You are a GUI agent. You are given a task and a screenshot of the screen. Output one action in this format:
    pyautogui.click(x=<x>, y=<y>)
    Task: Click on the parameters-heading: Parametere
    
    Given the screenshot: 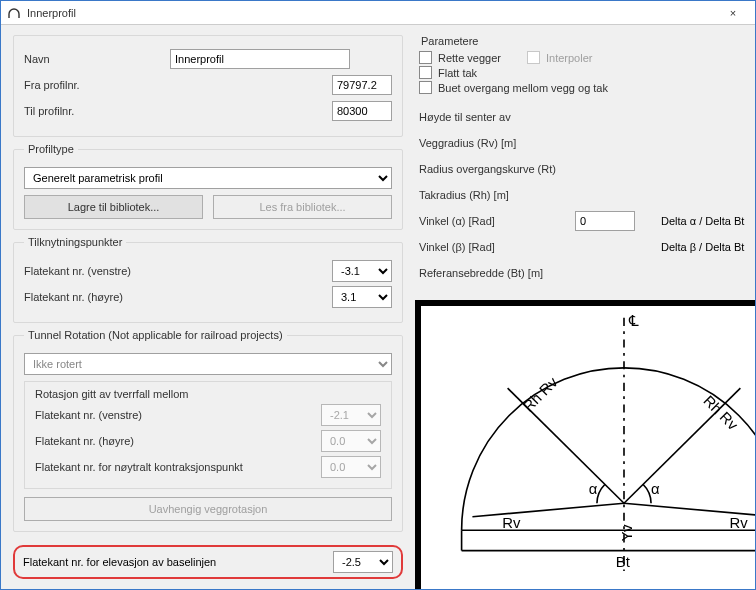 What is the action you would take?
    pyautogui.click(x=588, y=41)
    